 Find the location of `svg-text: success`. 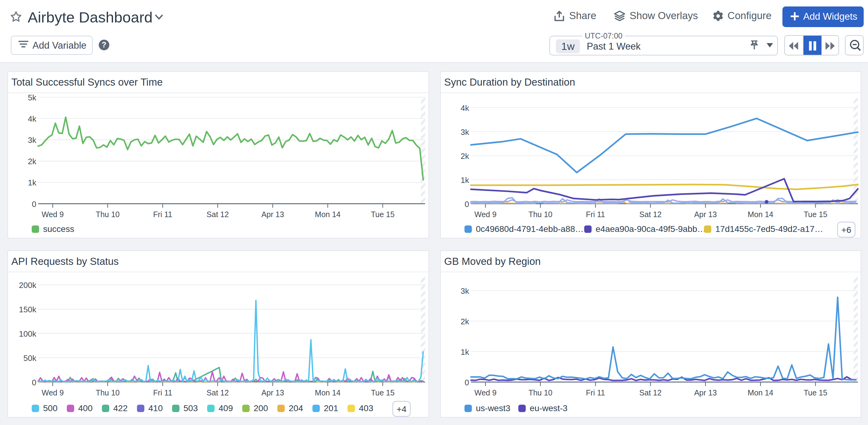

svg-text: success is located at coordinates (59, 229).